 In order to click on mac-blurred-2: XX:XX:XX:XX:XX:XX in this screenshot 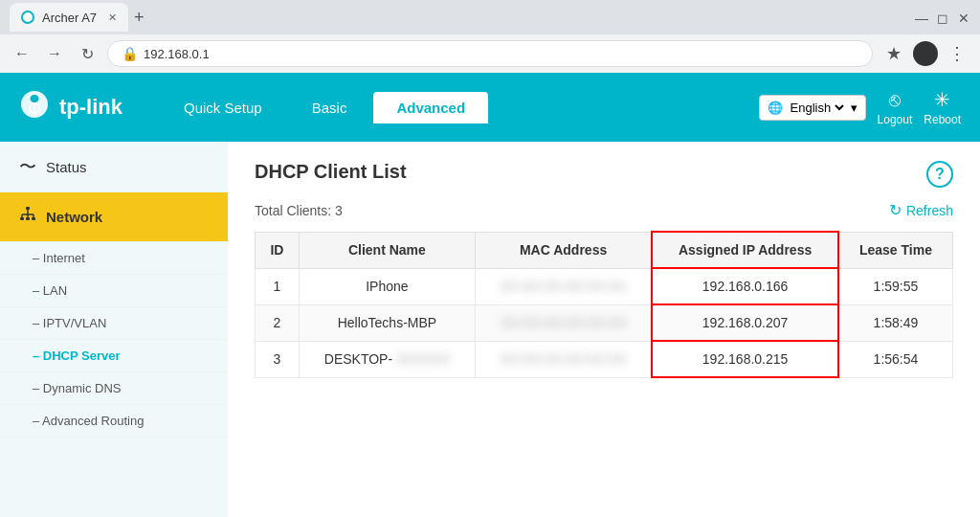, I will do `click(564, 323)`.